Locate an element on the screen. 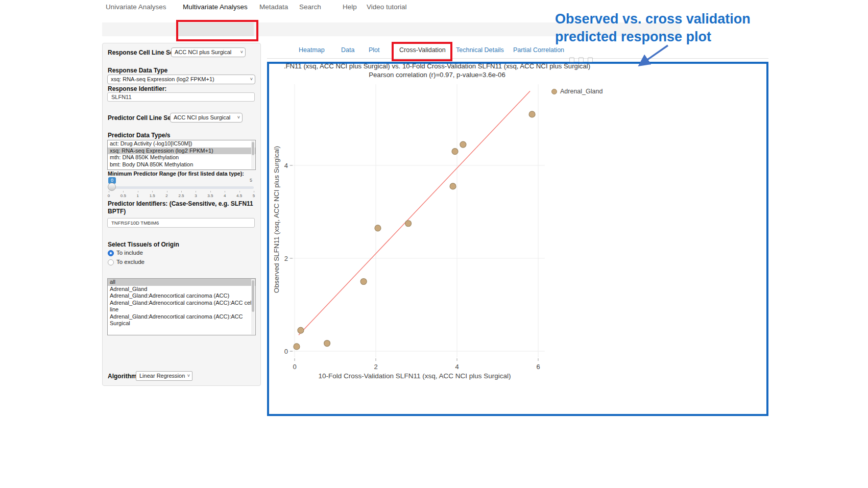 This screenshot has height=488, width=868. nav-metadata: Metadata is located at coordinates (274, 7).